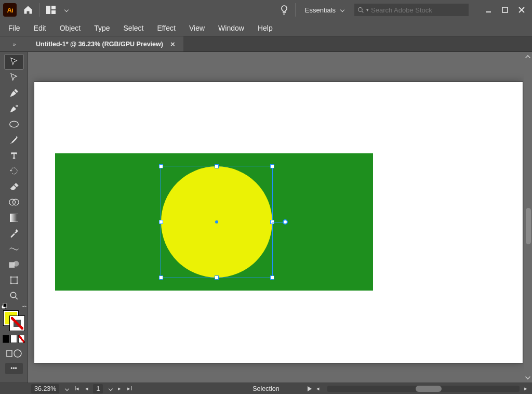  I want to click on menu-select: Select, so click(134, 28).